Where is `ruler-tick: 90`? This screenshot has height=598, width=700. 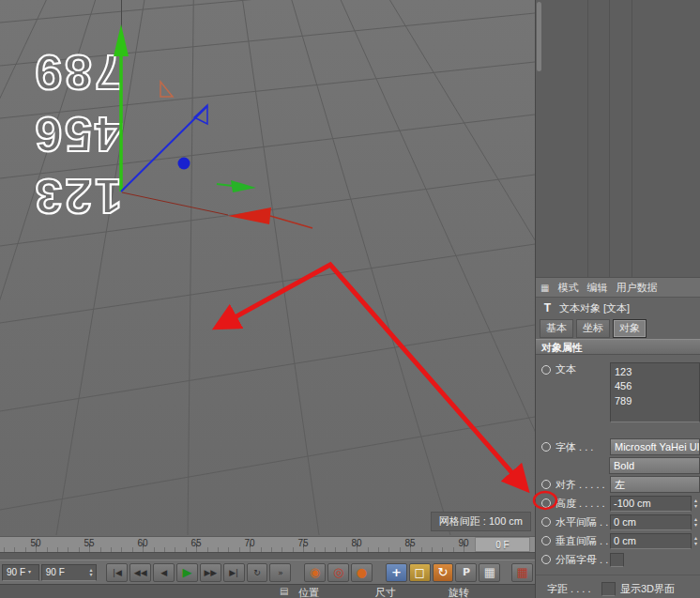 ruler-tick: 90 is located at coordinates (464, 543).